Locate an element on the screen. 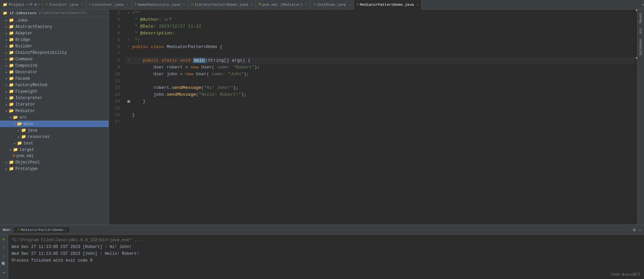  tree-item-pomxml: Mpom.xml is located at coordinates (54, 156).